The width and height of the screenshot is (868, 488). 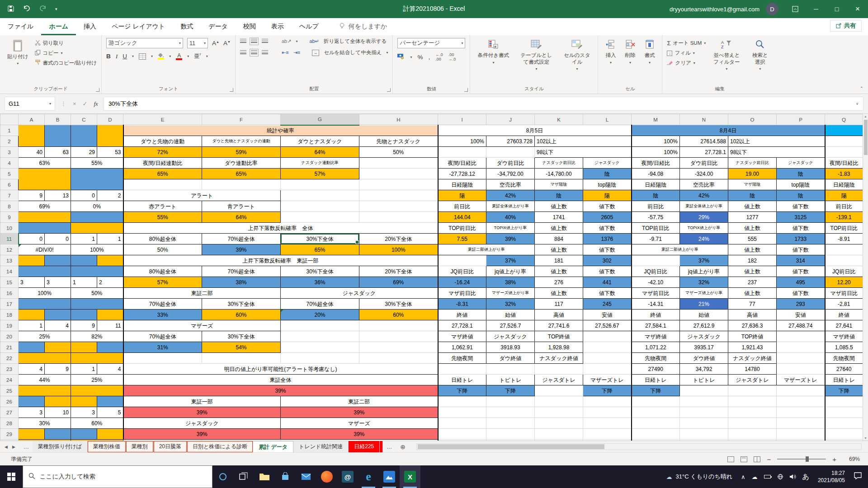 I want to click on cell-H3: 50%, so click(x=399, y=152).